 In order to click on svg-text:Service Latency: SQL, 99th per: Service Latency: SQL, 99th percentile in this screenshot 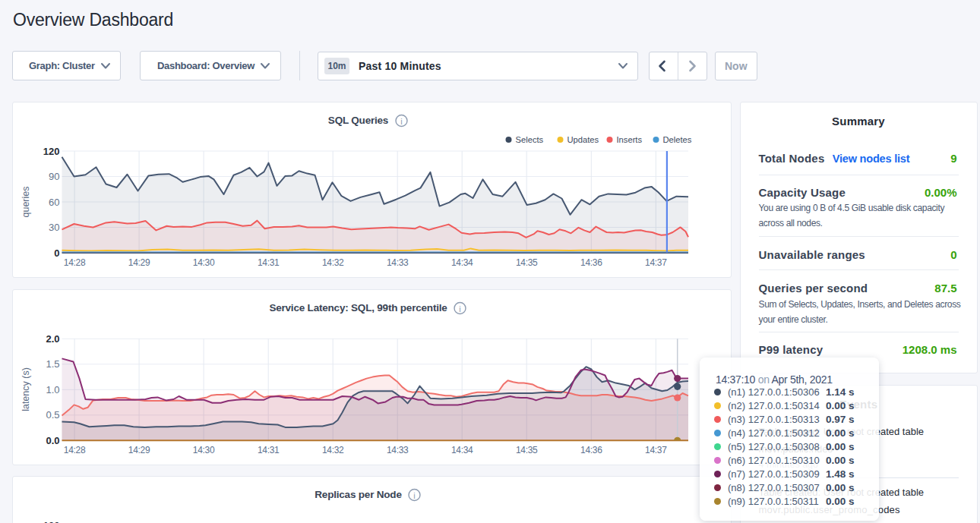, I will do `click(359, 308)`.